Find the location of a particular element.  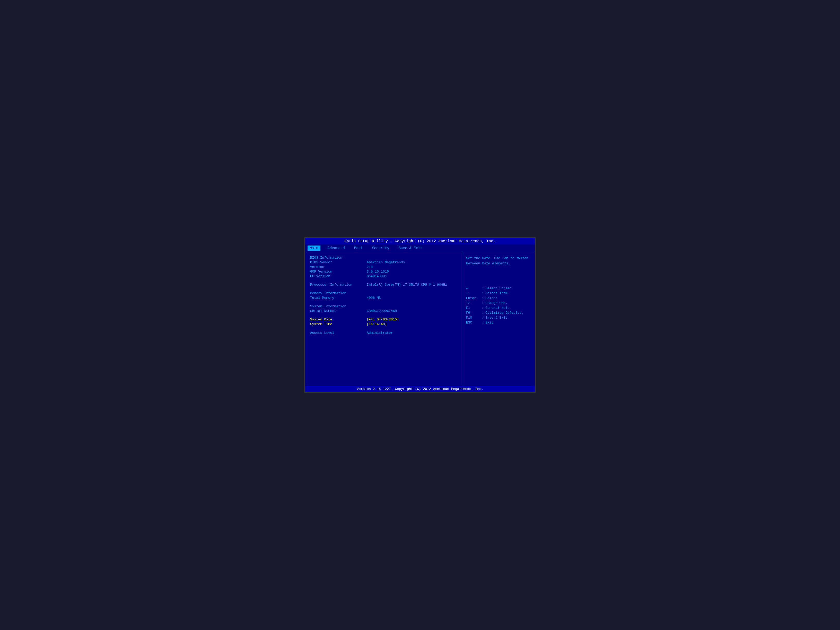

memory-info-section: Memory Information Total Memory 4096 MB is located at coordinates (384, 295).